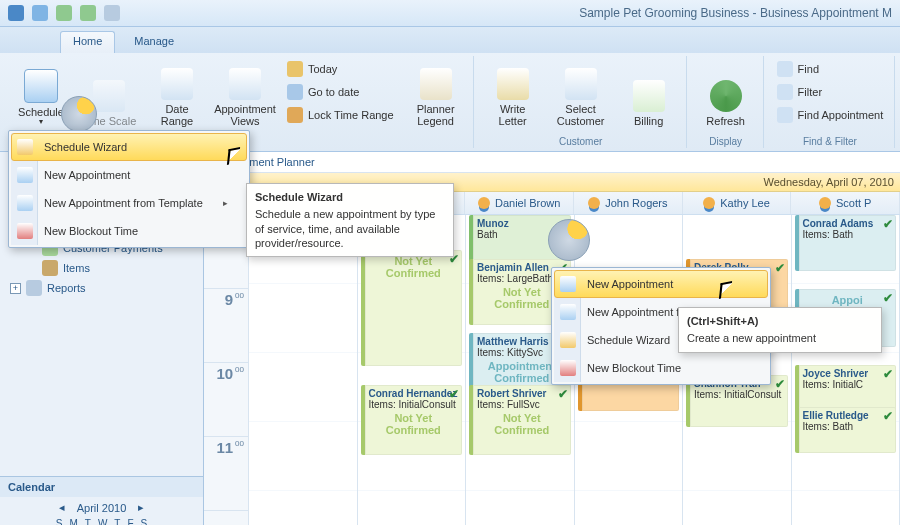  I want to click on group-find-filter-label: Find & Filter, so click(830, 140).